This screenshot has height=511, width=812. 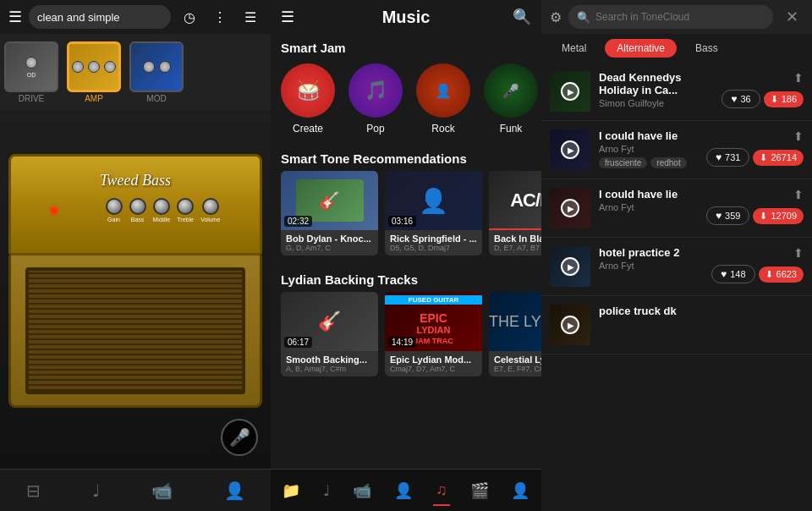 I want to click on right-search-input, so click(x=680, y=17).